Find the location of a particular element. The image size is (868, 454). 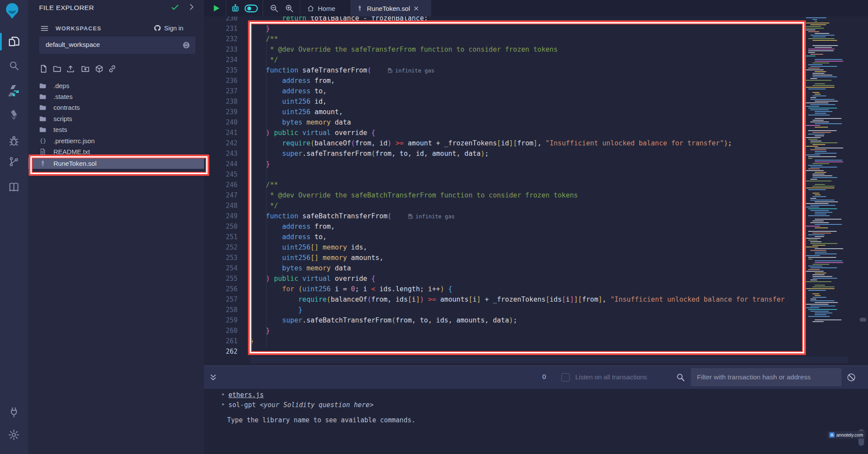

new-folder-icon is located at coordinates (57, 69).